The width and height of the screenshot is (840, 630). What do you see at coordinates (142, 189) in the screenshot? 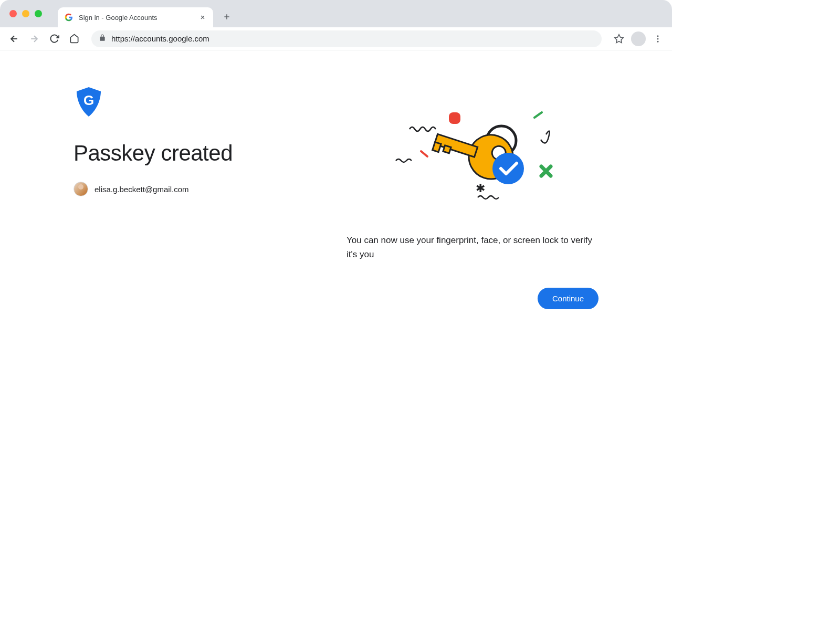
I see `account-email: elisa.g.beckett@gmail.com` at bounding box center [142, 189].